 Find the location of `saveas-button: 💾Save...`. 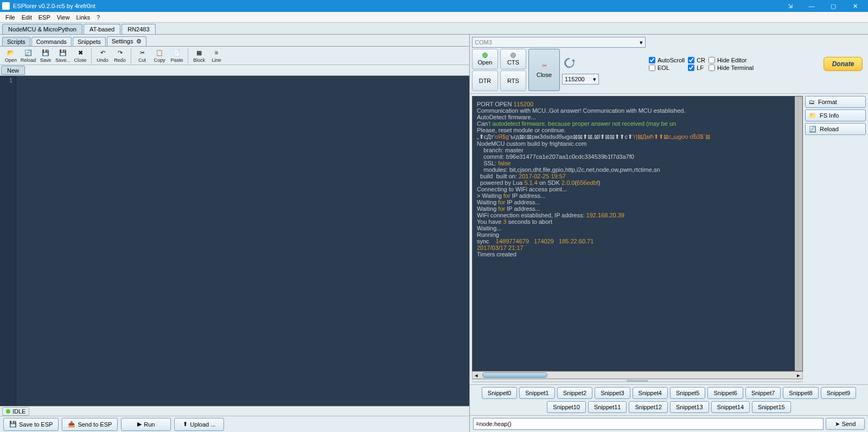

saveas-button: 💾Save... is located at coordinates (63, 55).